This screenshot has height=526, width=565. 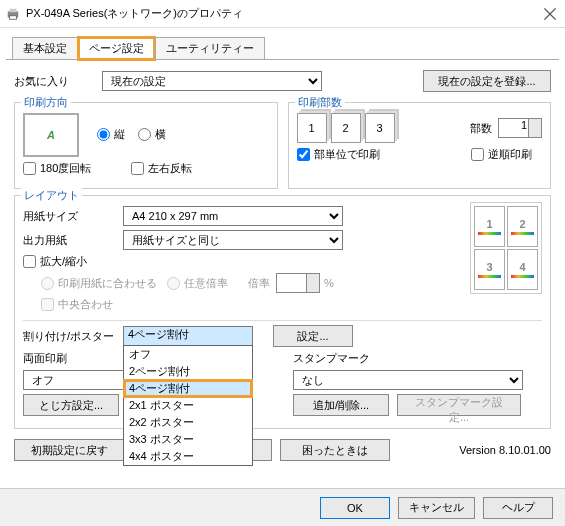 I want to click on collate-icon: 1, so click(x=312, y=128).